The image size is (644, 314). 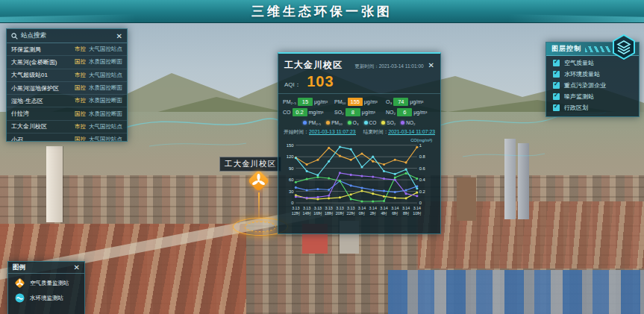 I want to click on legend-item: 空气质量监测站, so click(x=46, y=281).